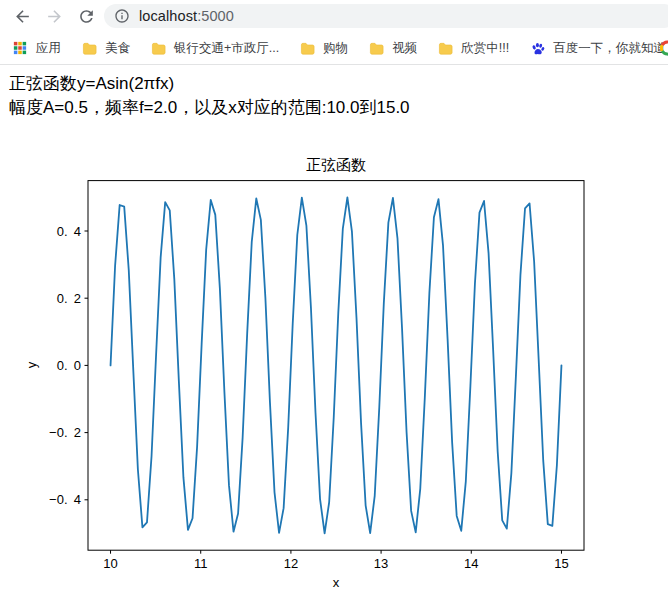 The width and height of the screenshot is (668, 596). I want to click on back-button, so click(22, 16).